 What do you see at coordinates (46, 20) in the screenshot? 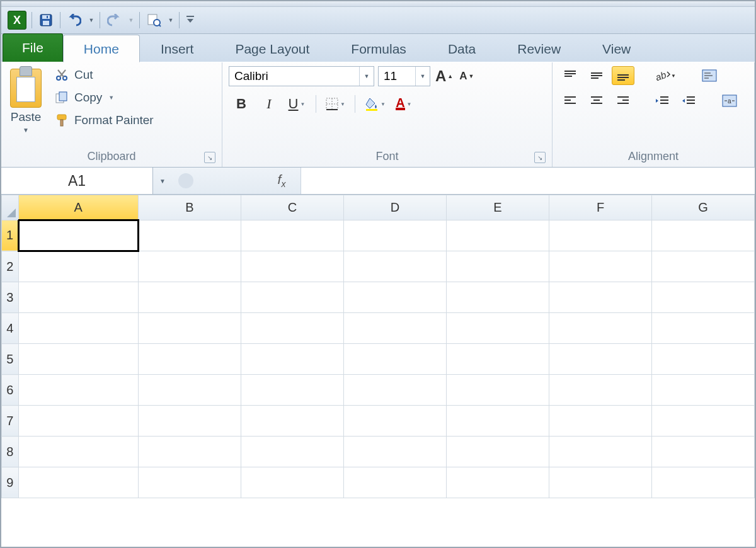
I see `save-button` at bounding box center [46, 20].